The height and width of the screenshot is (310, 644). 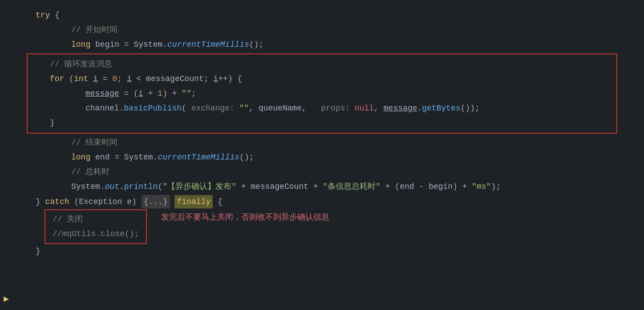 I want to click on finally-keyword: finally, so click(x=194, y=202).